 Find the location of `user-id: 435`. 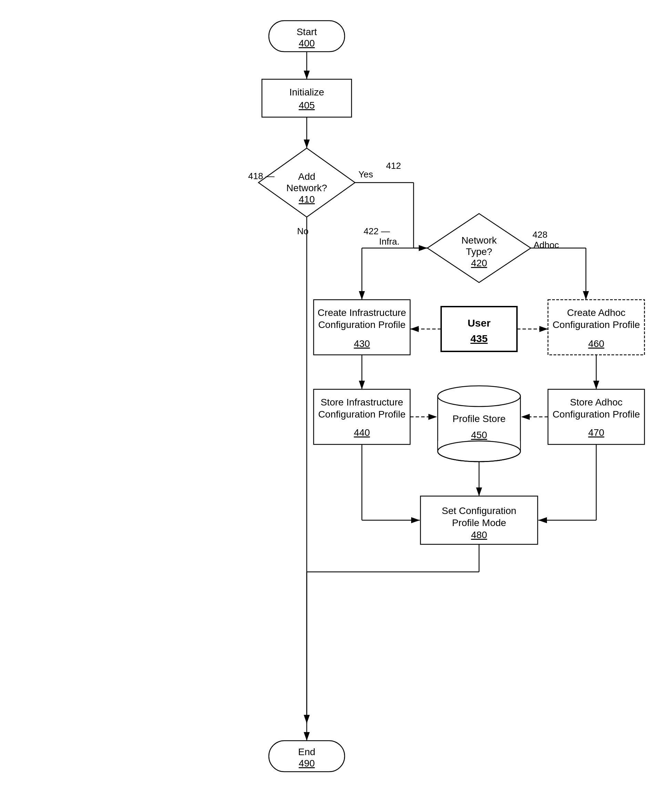

user-id: 435 is located at coordinates (479, 339).